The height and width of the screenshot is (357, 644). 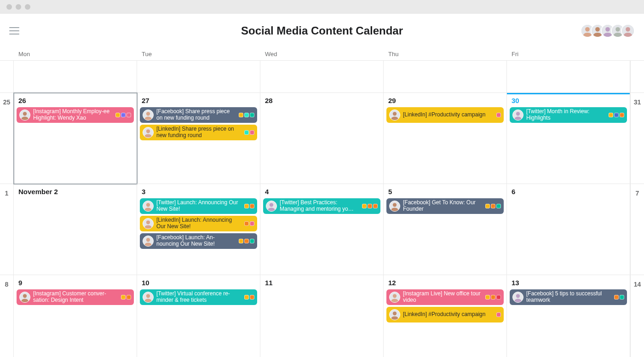 What do you see at coordinates (9, 7) in the screenshot?
I see `window-close-button` at bounding box center [9, 7].